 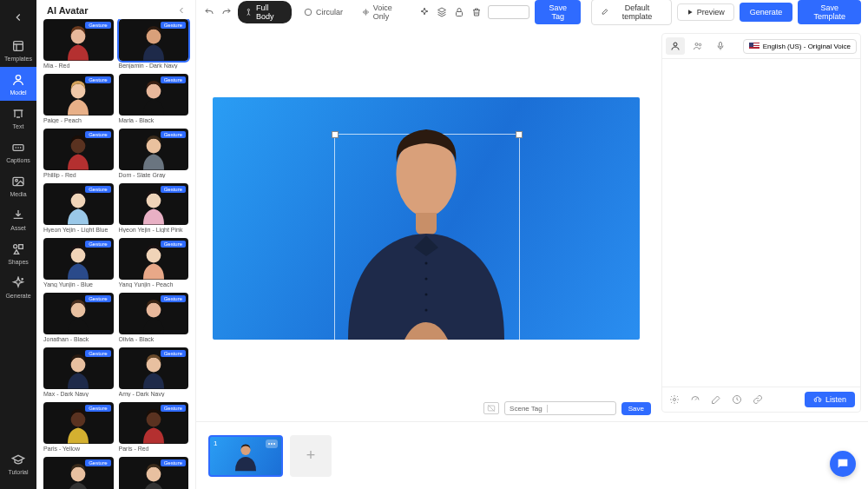 What do you see at coordinates (509, 12) in the screenshot?
I see `tag-input` at bounding box center [509, 12].